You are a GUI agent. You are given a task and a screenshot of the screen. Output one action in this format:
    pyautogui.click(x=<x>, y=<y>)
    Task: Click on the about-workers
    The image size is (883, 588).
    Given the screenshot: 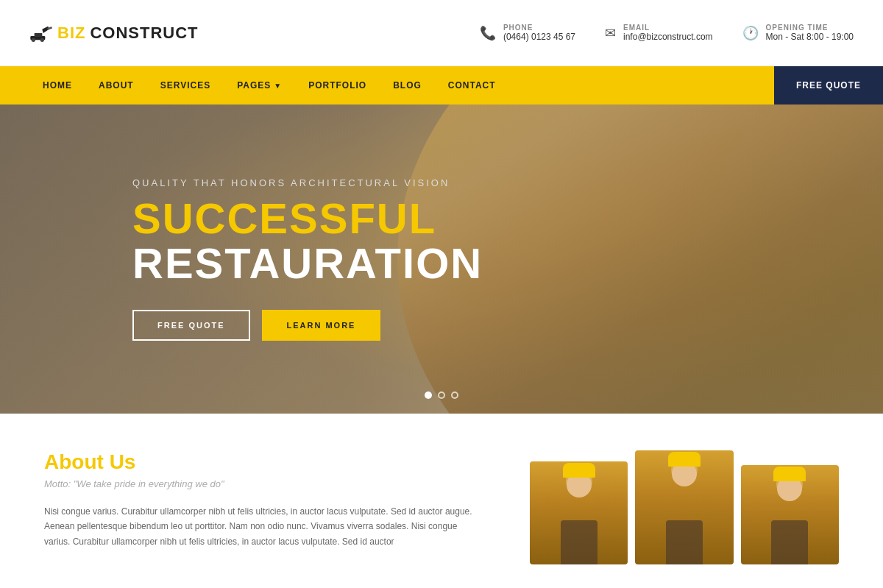 What is the action you would take?
    pyautogui.click(x=684, y=508)
    